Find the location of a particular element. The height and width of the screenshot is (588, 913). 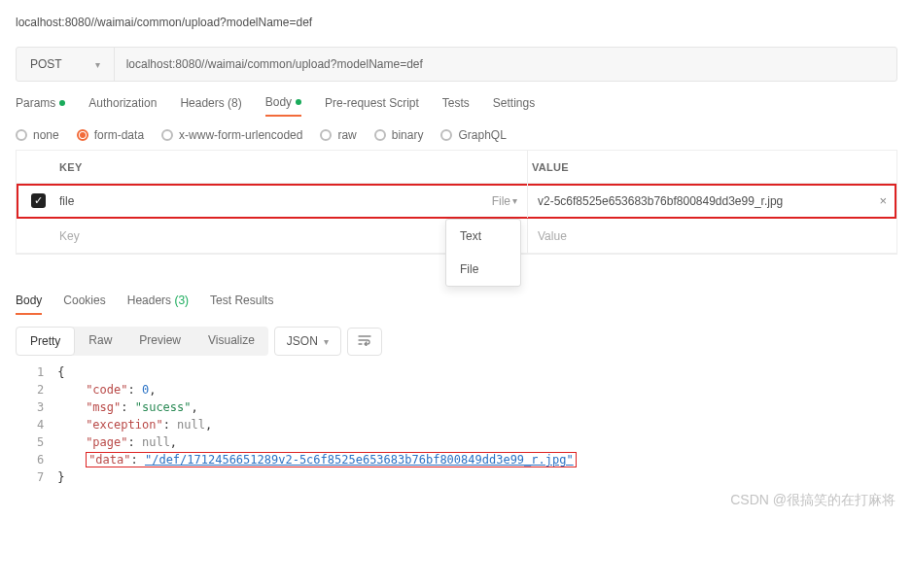

resp-tab-body: Body is located at coordinates (29, 304).